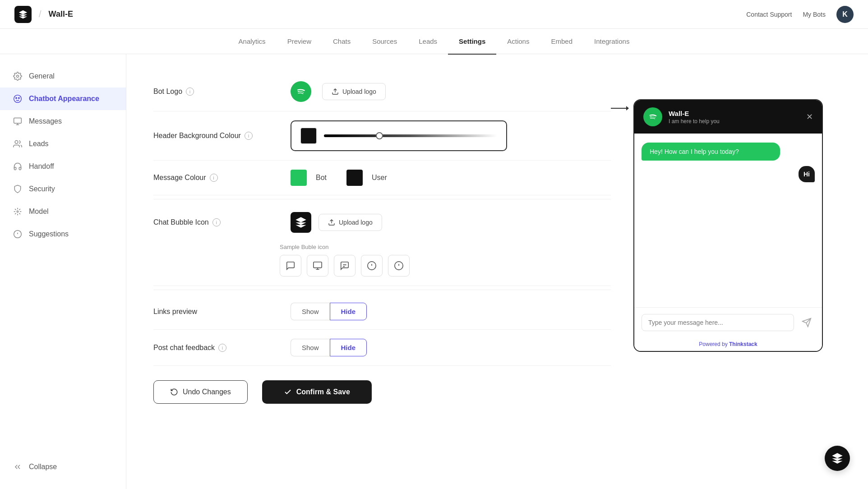  I want to click on post-feedback-info-icon: i, so click(222, 348).